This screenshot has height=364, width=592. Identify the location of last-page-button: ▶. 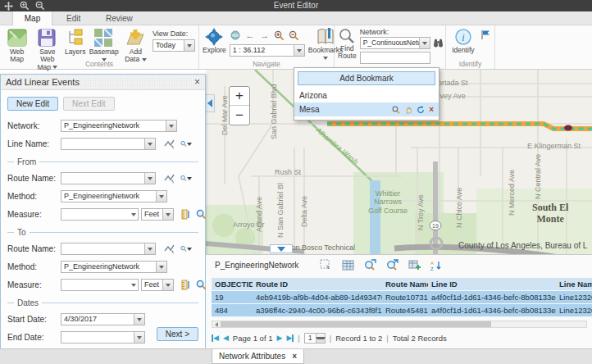
(290, 338).